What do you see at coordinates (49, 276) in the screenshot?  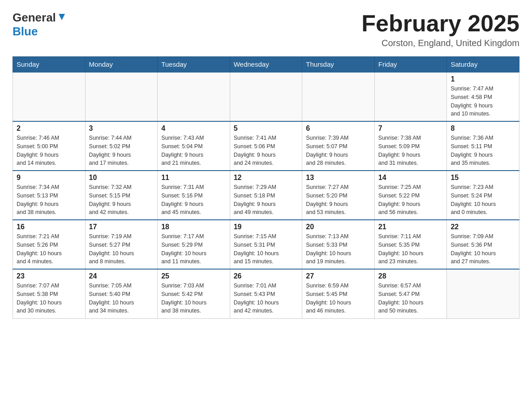 I see `day-number: 23` at bounding box center [49, 276].